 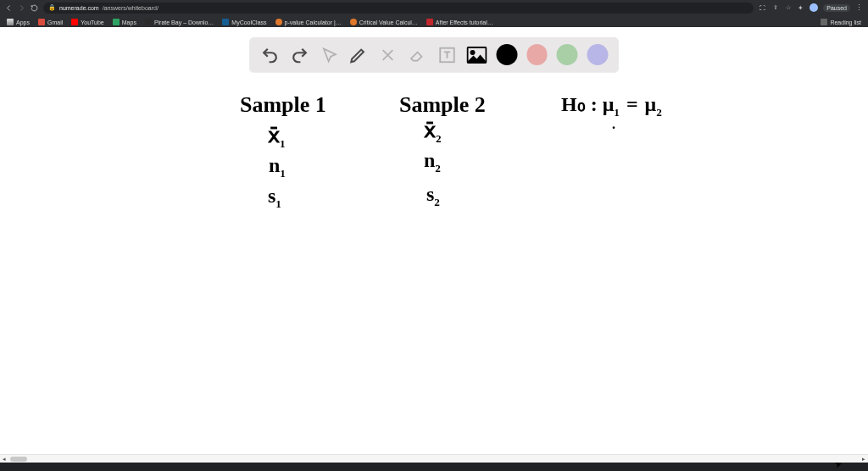 What do you see at coordinates (19, 459) in the screenshot?
I see `scroll-thumb` at bounding box center [19, 459].